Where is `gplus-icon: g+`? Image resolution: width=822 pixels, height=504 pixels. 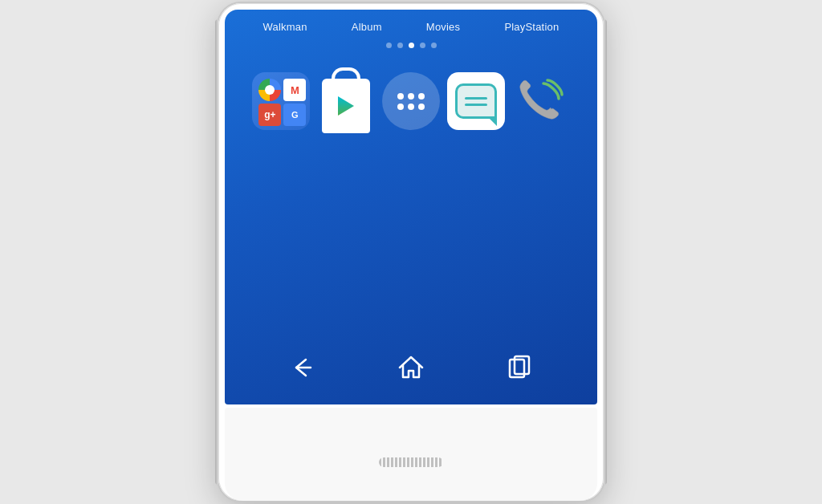
gplus-icon: g+ is located at coordinates (270, 115).